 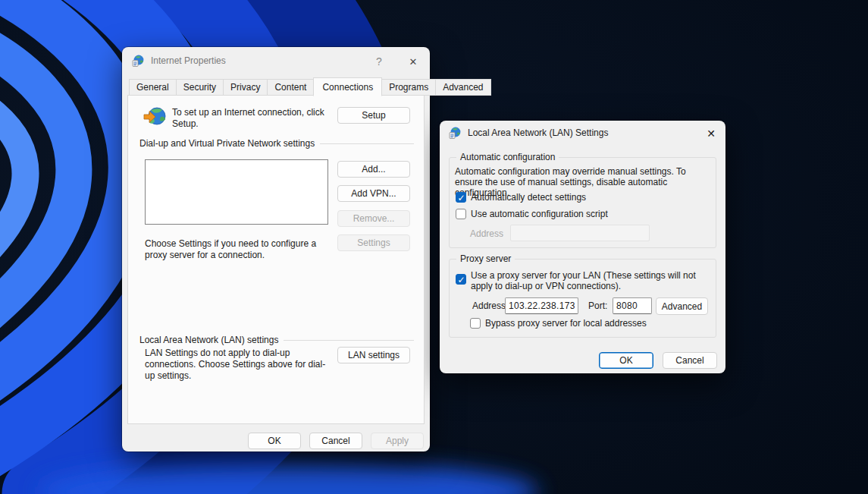 I want to click on auto-config-address-label: Address, so click(x=487, y=234).